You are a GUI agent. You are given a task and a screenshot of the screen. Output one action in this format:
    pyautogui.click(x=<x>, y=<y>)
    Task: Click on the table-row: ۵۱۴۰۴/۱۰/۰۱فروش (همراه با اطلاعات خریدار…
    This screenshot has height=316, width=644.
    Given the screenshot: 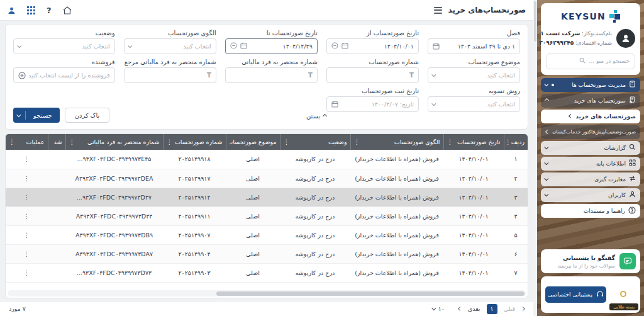 What is the action you would take?
    pyautogui.click(x=267, y=235)
    